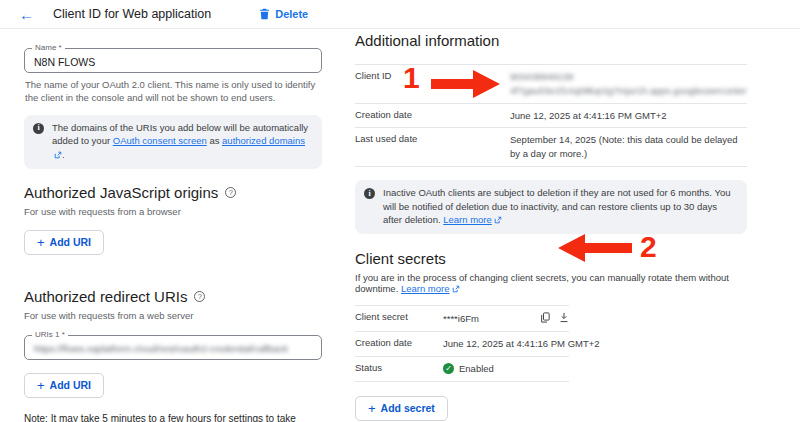 This screenshot has width=800, height=422. I want to click on secret-creation-date-label: Creation date, so click(399, 342).